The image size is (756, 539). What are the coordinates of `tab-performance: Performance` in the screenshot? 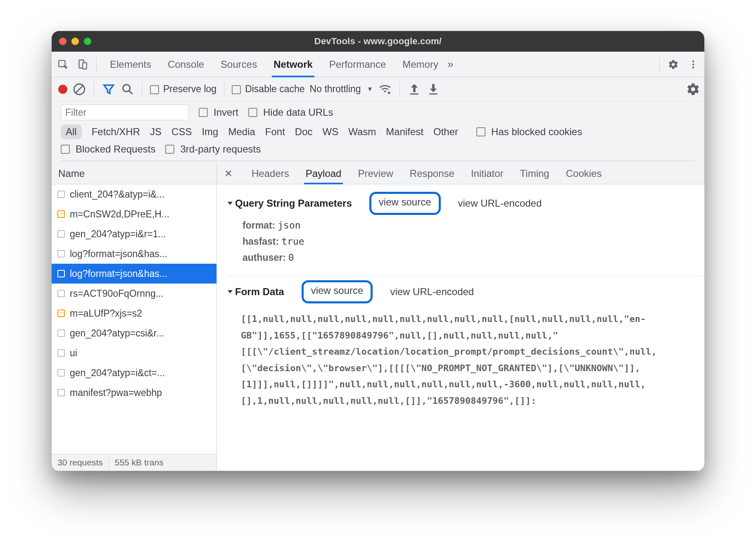 It's located at (358, 64).